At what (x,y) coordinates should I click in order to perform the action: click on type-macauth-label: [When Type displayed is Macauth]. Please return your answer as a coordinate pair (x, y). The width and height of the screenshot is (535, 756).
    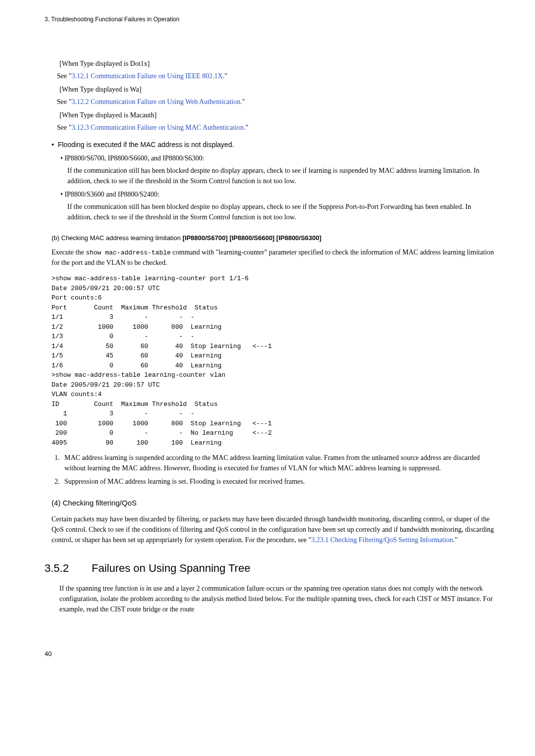
    Looking at the image, I should click on (277, 115).